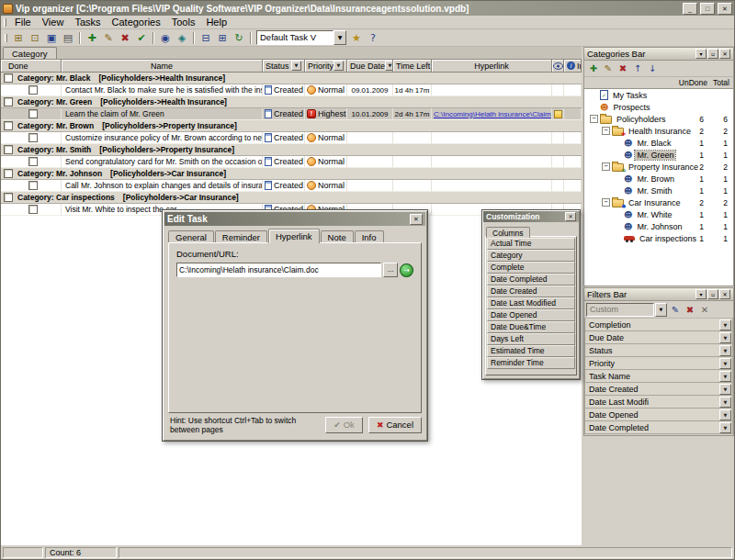 Image resolution: width=735 pixels, height=560 pixels. I want to click on delete-filter-icon: ✕, so click(705, 309).